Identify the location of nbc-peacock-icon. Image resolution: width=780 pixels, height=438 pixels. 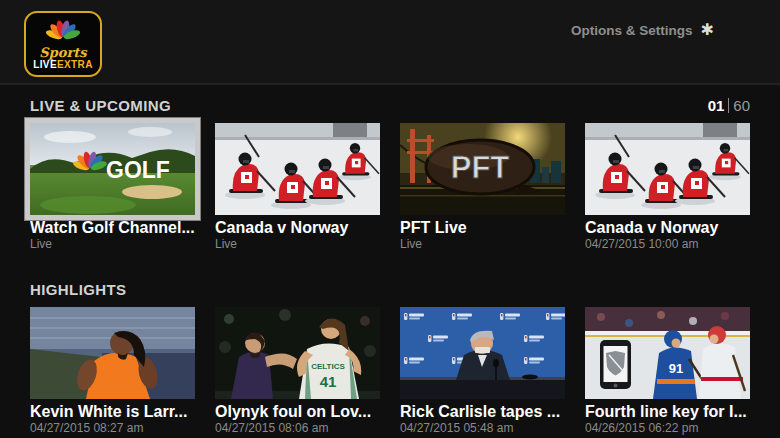
(63, 31).